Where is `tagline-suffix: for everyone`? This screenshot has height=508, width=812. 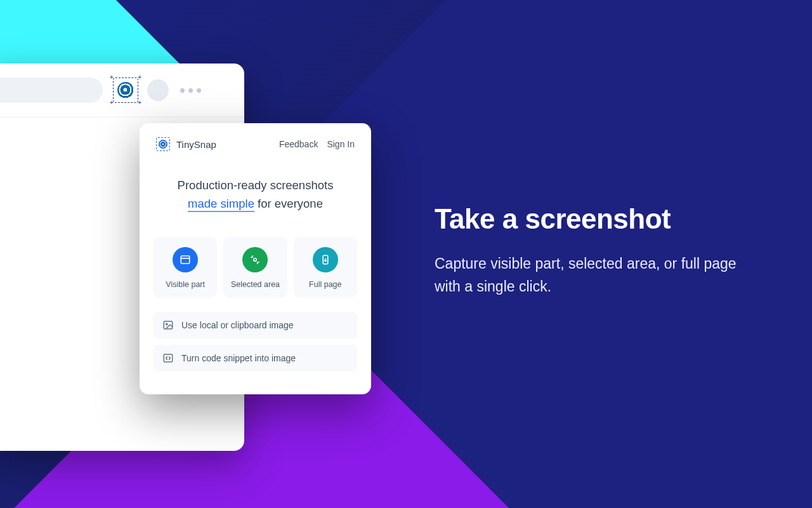
tagline-suffix: for everyone is located at coordinates (289, 203).